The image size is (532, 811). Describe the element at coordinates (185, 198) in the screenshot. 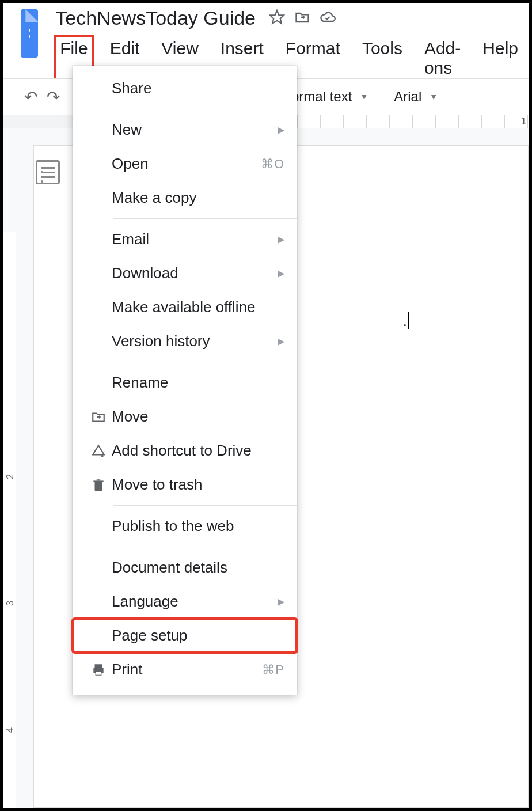

I see `menu-item-make-copy: Make a copy` at that location.